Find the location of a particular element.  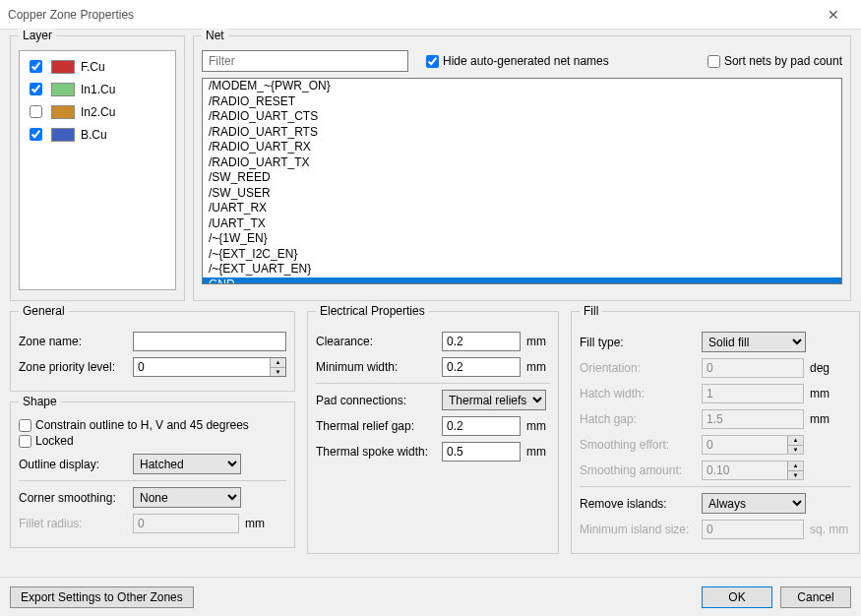

electrical-group-title: Electrical Properties is located at coordinates (372, 311).